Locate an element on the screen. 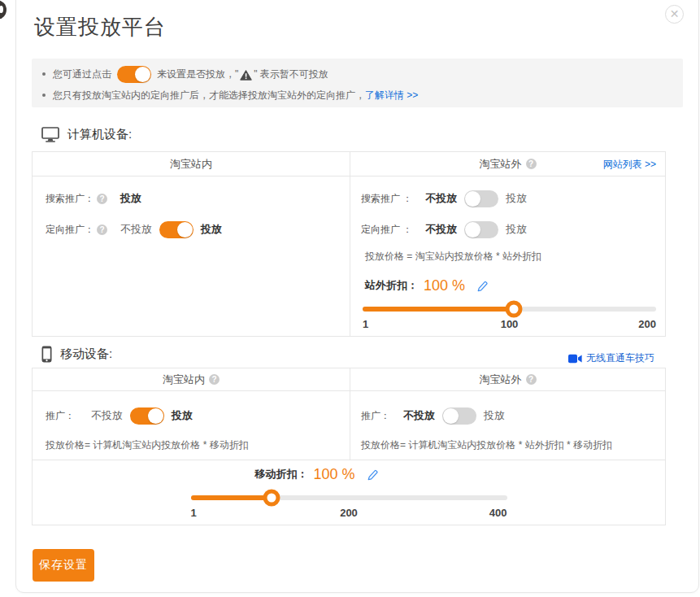  offsite-search-toggle is located at coordinates (481, 198).